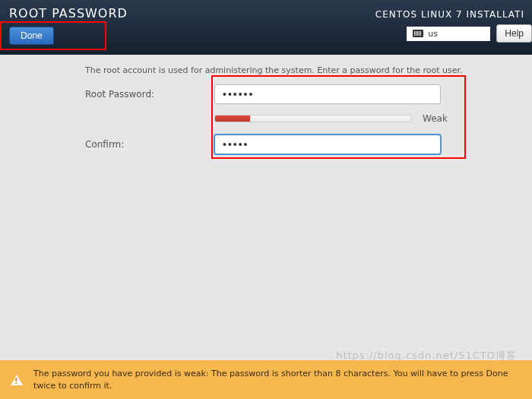 The height and width of the screenshot is (399, 532). Describe the element at coordinates (32, 36) in the screenshot. I see `done-button: Done` at that location.